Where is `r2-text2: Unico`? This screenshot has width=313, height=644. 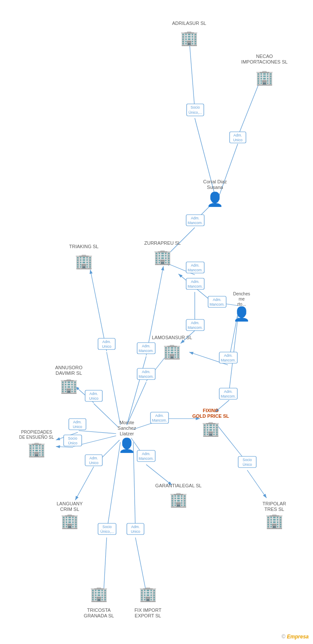 r2-text2: Unico is located at coordinates (238, 140).